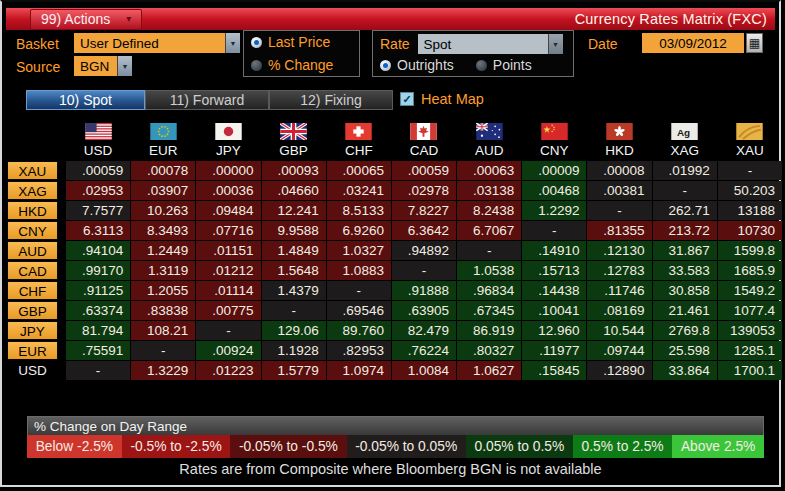 The image size is (785, 491). Describe the element at coordinates (424, 290) in the screenshot. I see `rate-cell: .91888` at that location.